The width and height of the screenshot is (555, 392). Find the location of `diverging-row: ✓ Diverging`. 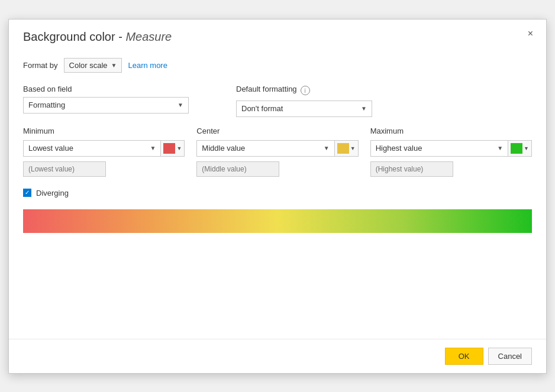

diverging-row: ✓ Diverging is located at coordinates (278, 193).